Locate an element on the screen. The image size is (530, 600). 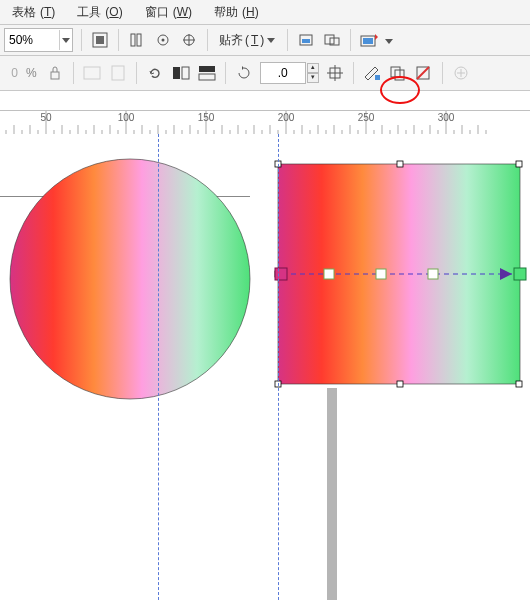
full-screen-icon is located at coordinates (100, 40).